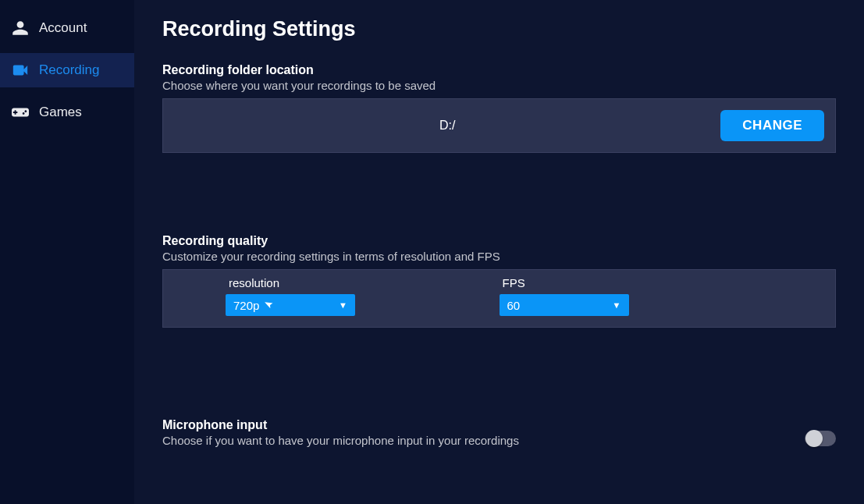 The width and height of the screenshot is (864, 504). What do you see at coordinates (500, 256) in the screenshot?
I see `quality-section-desc: Customize your recording settings in ter…` at bounding box center [500, 256].